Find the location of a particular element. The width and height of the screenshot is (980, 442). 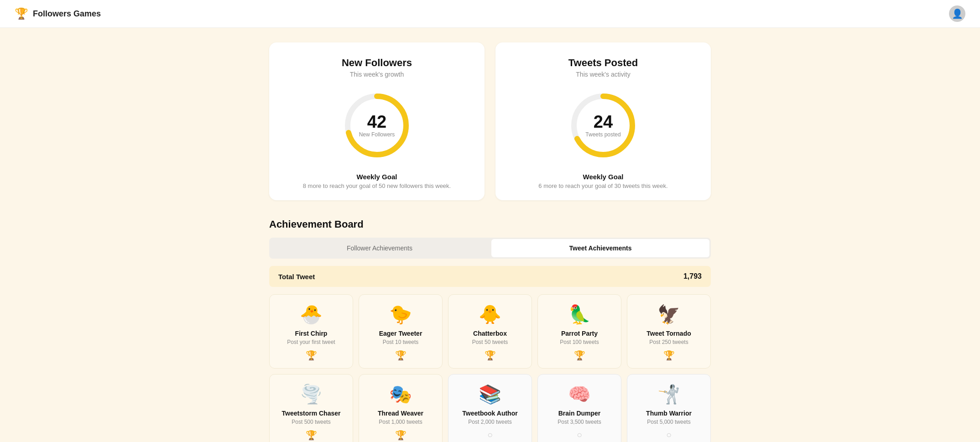

tweetstorm-chaser-icon: 🌪️ is located at coordinates (311, 394).